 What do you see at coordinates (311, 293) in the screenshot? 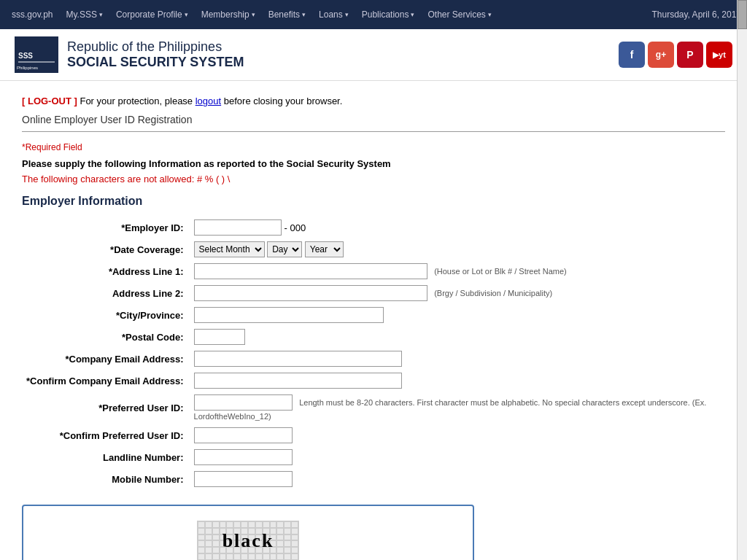
I see `address2-input` at bounding box center [311, 293].